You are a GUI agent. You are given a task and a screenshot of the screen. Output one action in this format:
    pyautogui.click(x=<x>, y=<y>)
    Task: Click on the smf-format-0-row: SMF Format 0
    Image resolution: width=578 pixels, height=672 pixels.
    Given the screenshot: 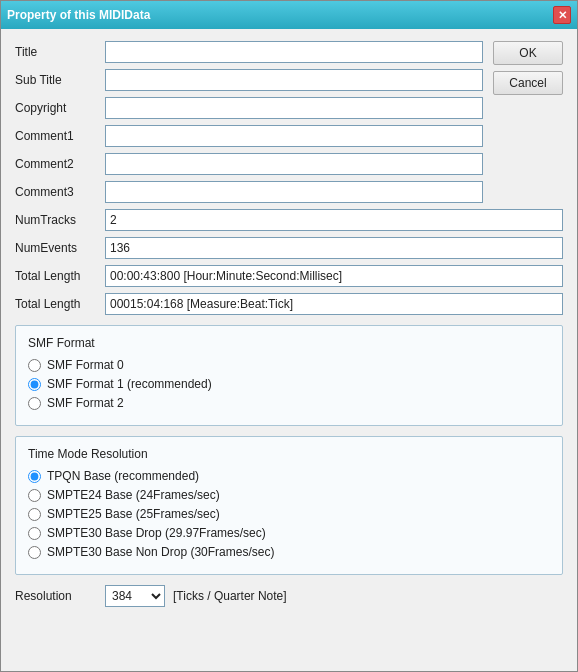 What is the action you would take?
    pyautogui.click(x=289, y=365)
    